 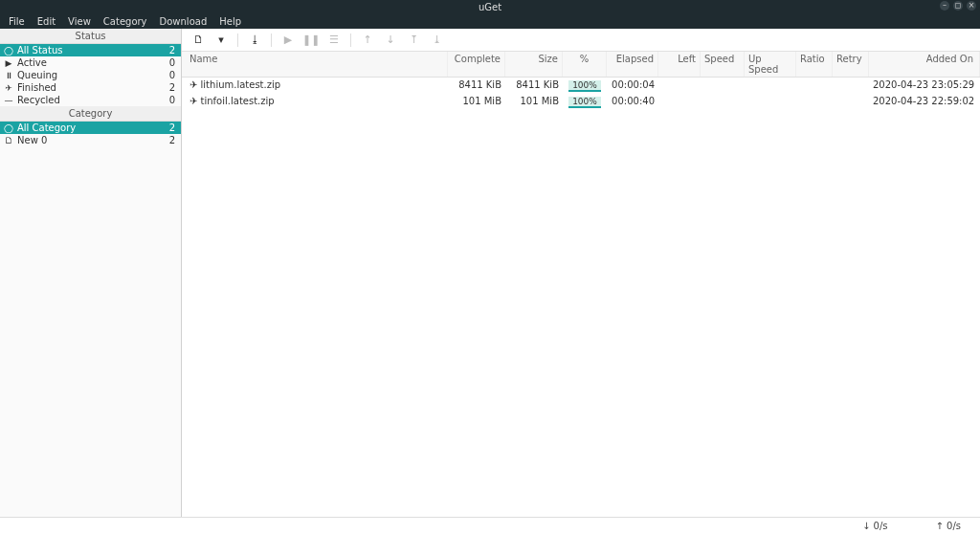 I want to click on pause-icon: ❚❚, so click(x=311, y=40).